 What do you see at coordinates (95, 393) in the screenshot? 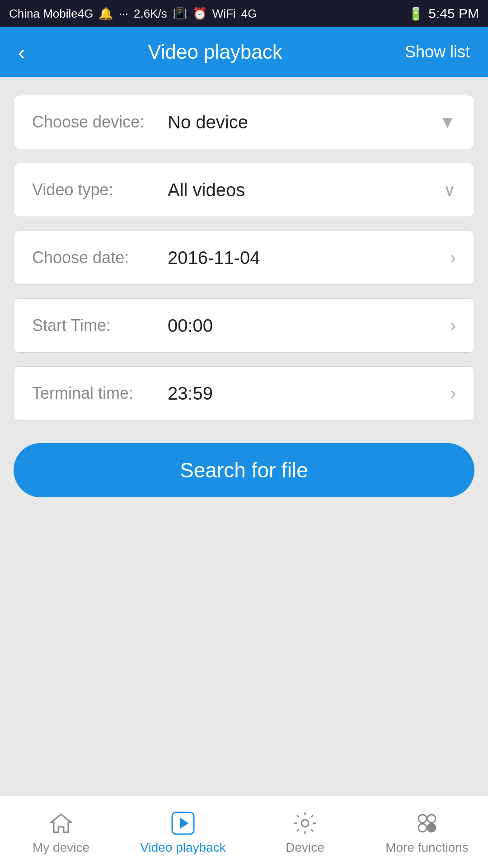
I see `terminal-time-label: Terminal time:` at bounding box center [95, 393].